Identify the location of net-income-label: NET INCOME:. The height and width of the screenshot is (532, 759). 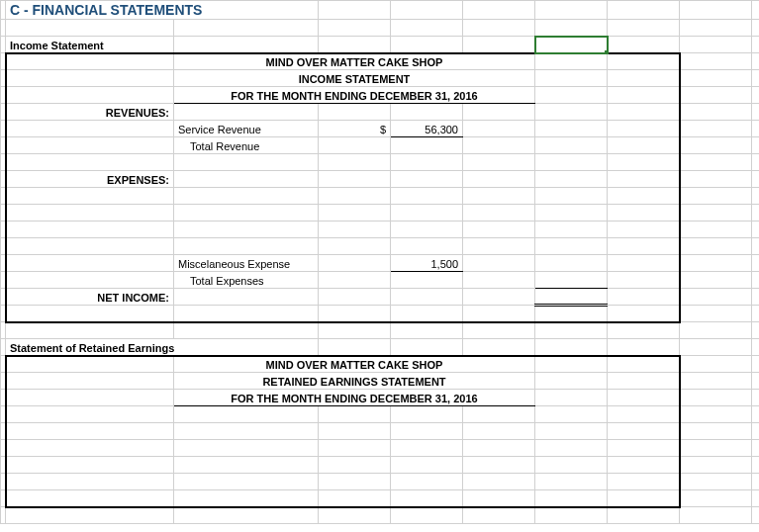
(90, 297).